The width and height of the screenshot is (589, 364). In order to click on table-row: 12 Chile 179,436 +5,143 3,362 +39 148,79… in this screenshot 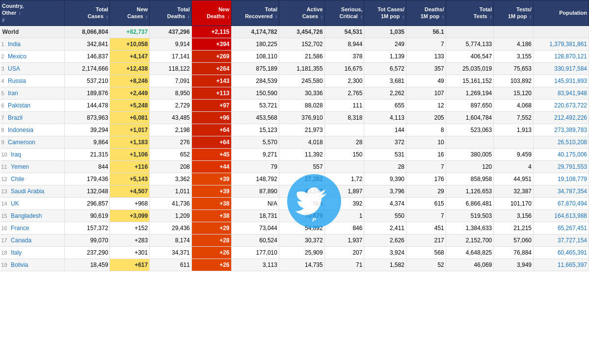, I will do `click(294, 180)`.